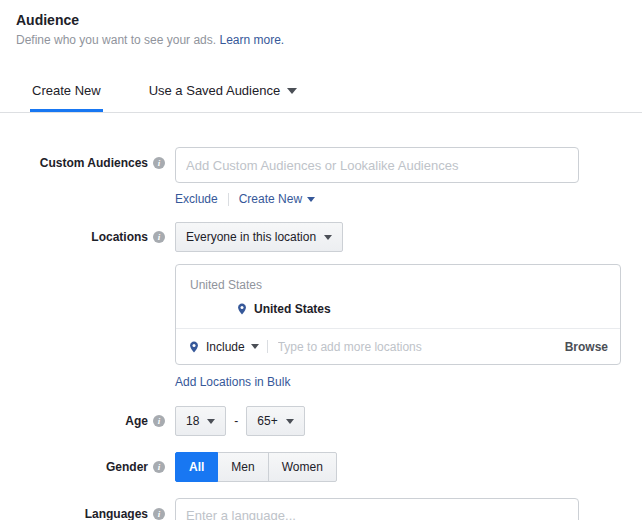 The image size is (642, 520). I want to click on tab-saved-audience: Use a Saved Audience, so click(224, 98).